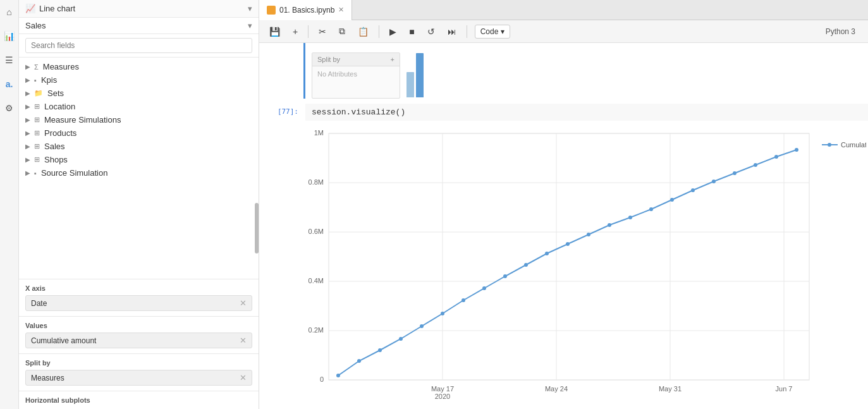  Describe the element at coordinates (281, 71) in the screenshot. I see `cell-gutter` at that location.